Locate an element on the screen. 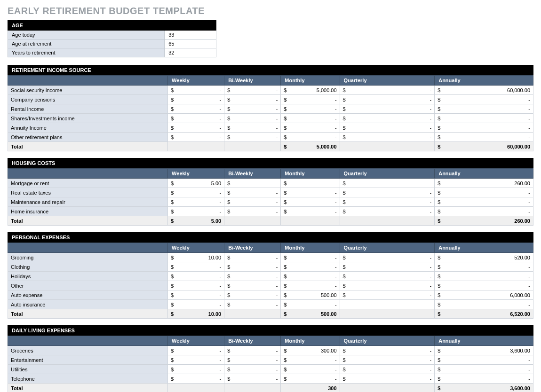 This screenshot has height=392, width=541. amount-cell is located at coordinates (391, 305).